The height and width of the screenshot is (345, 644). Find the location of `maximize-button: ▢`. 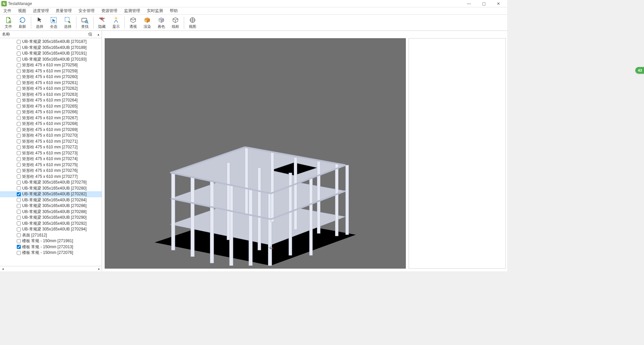

maximize-button: ▢ is located at coordinates (484, 4).